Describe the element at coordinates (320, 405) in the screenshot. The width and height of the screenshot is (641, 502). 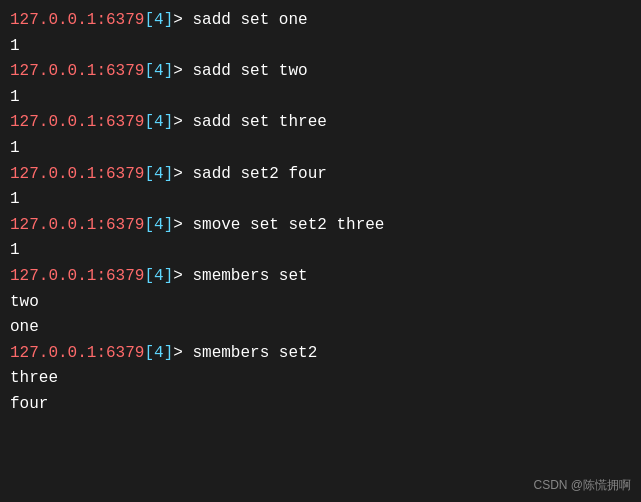
I see `result-line: four` at that location.